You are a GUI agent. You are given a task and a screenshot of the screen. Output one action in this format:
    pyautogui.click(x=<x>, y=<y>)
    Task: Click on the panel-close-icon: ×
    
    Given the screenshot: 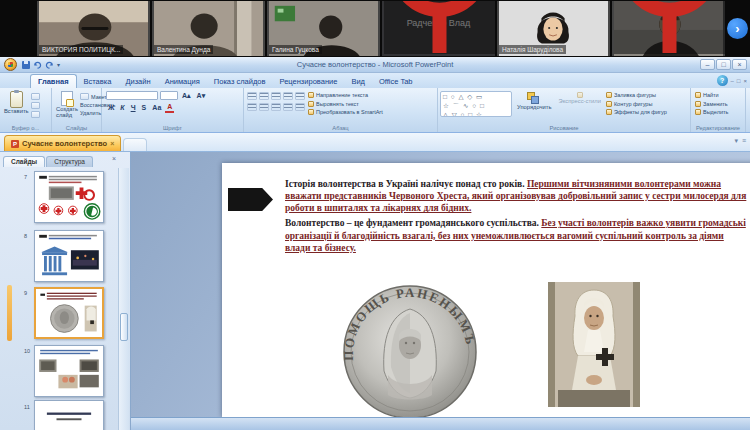 What is the action you would take?
    pyautogui.click(x=114, y=158)
    